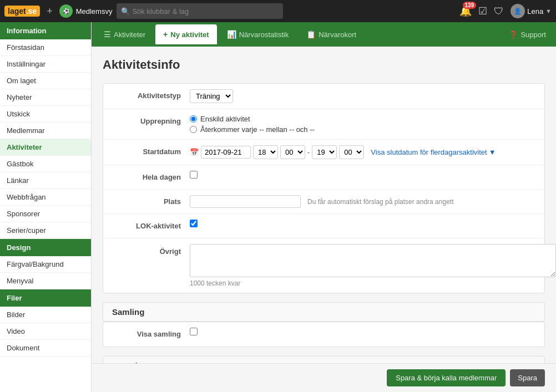 The width and height of the screenshot is (556, 392). I want to click on logo: laget.se, so click(22, 11).